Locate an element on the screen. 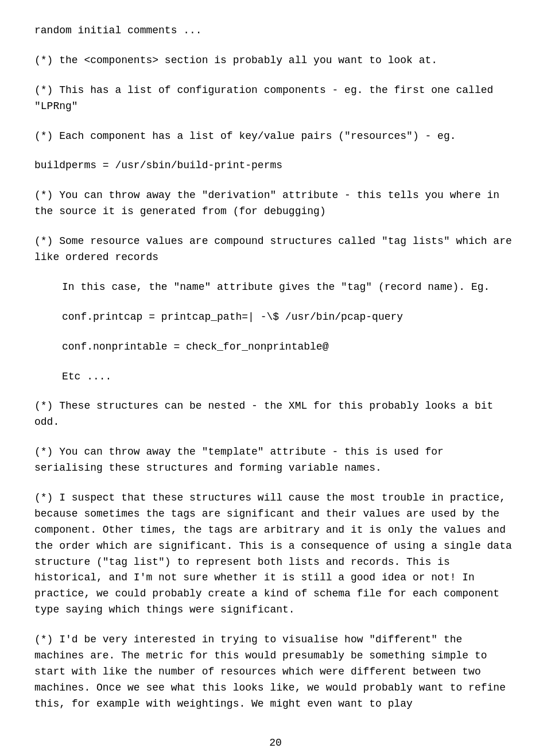  paragraph-2: (*) the <components> section is probably… is located at coordinates (276, 61).